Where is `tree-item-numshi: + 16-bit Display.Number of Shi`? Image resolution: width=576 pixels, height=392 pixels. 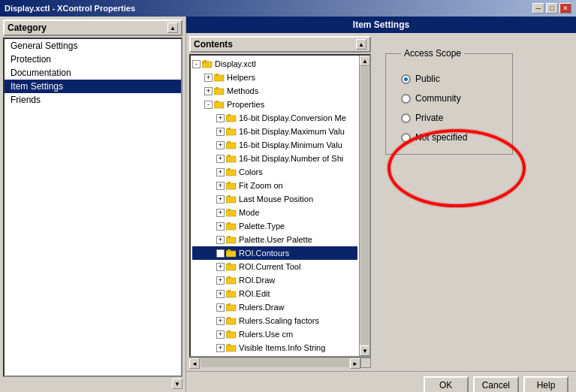 tree-item-numshi: + 16-bit Display.Number of Shi is located at coordinates (275, 158).